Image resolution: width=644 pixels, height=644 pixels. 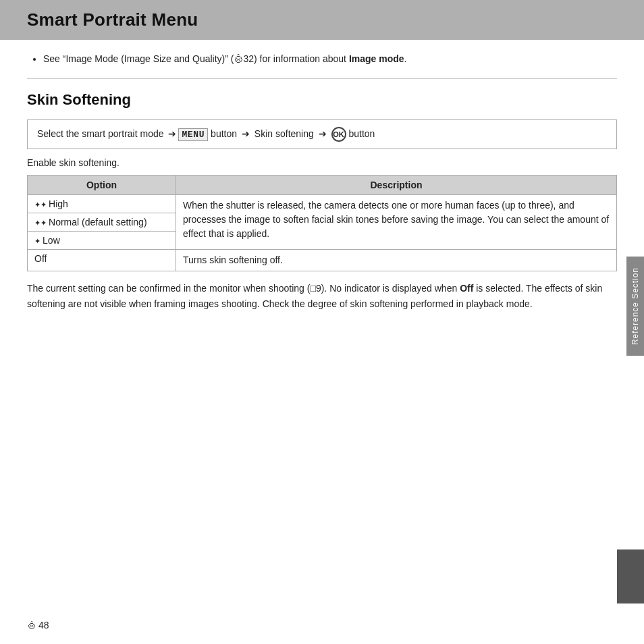 I want to click on off-label: Off, so click(x=41, y=259).